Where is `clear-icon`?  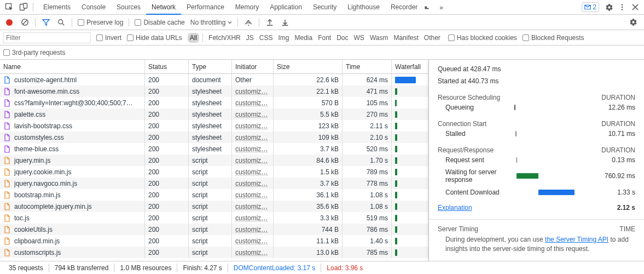 clear-icon is located at coordinates (25, 22).